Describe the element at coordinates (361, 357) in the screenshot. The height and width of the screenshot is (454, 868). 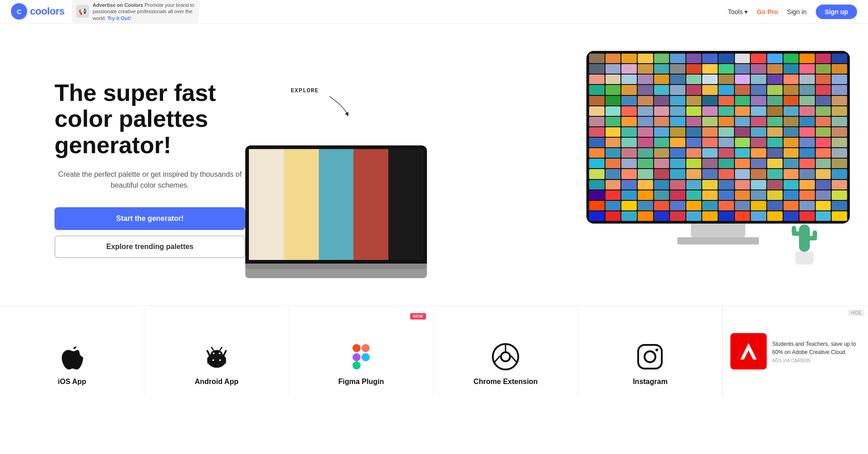
I see `figma-icon` at that location.